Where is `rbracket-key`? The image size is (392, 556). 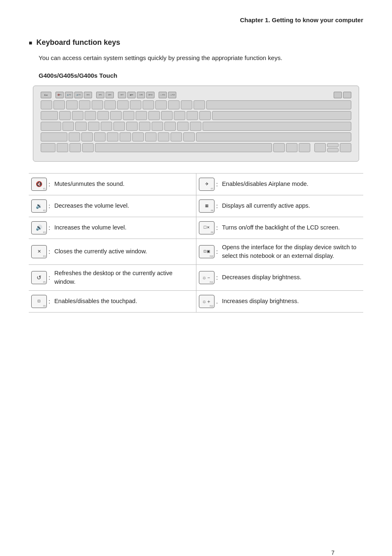
rbracket-key is located at coordinates (205, 116).